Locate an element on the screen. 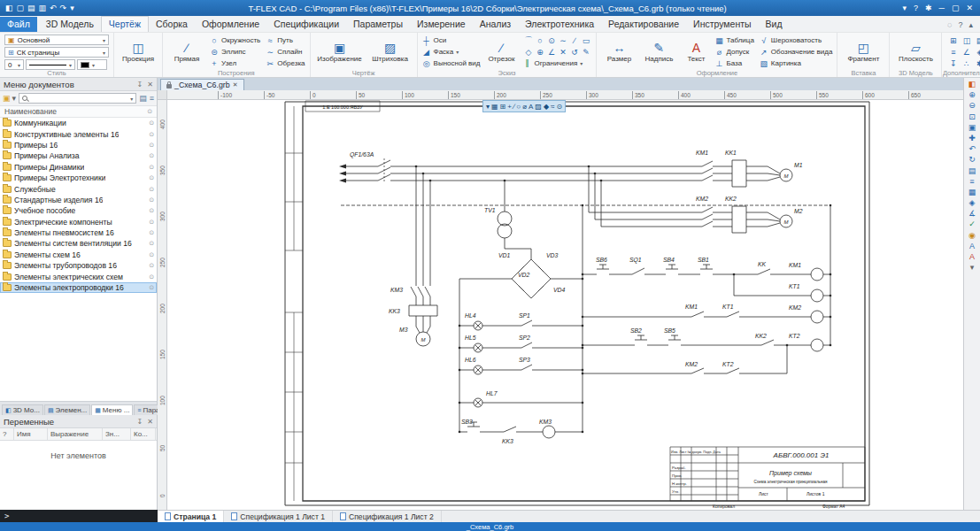 This screenshot has height=531, width=980. ribbon-tab-0: Файл is located at coordinates (19, 25).